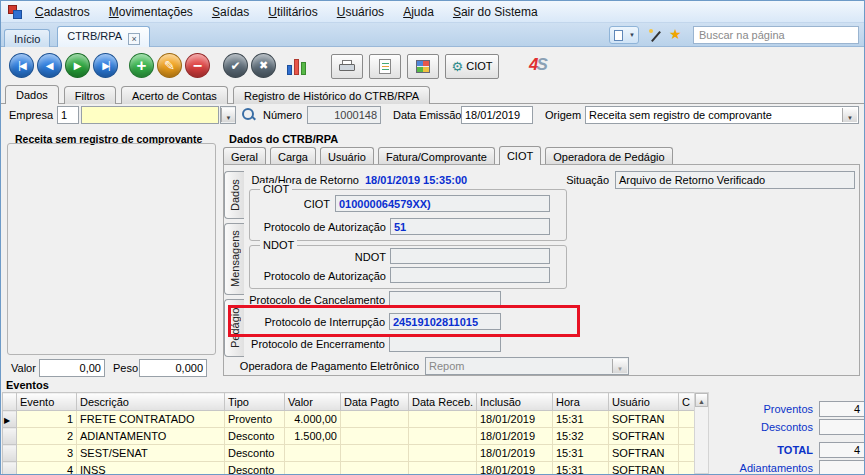 The image size is (865, 475). I want to click on menu-item-cadastros: Cadastros, so click(62, 12).